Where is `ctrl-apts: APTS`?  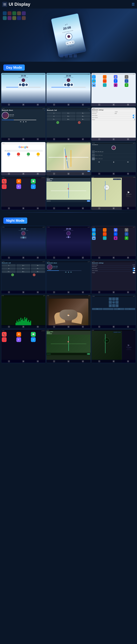 ctrl-apts: APTS is located at coordinates (119, 309).